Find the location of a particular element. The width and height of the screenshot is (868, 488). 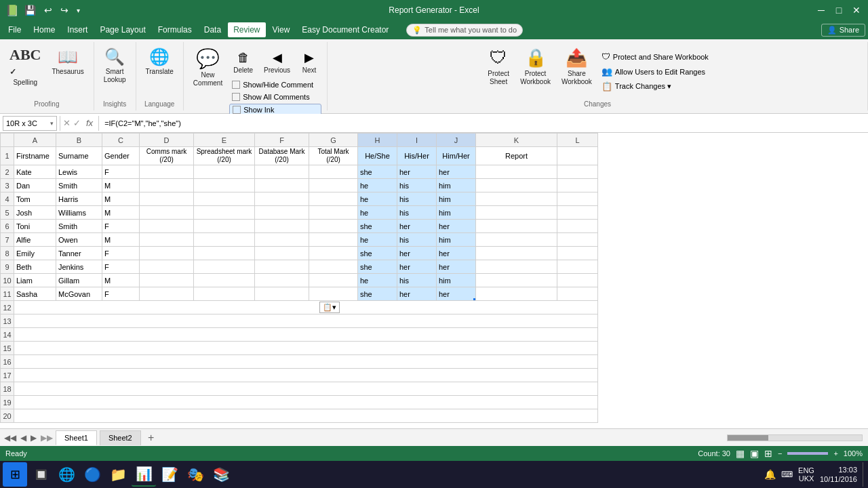

thesaurus-button: 📖 Thesaurus is located at coordinates (68, 62).